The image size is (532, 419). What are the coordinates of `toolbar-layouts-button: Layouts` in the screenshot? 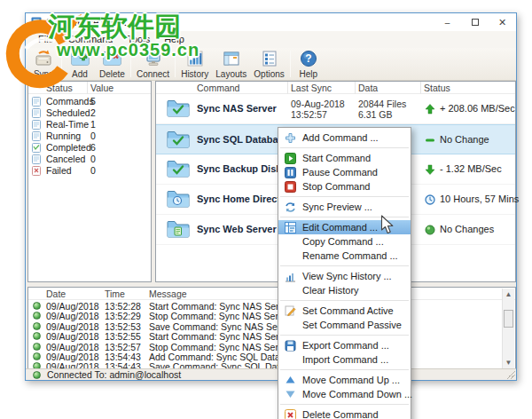 It's located at (231, 64).